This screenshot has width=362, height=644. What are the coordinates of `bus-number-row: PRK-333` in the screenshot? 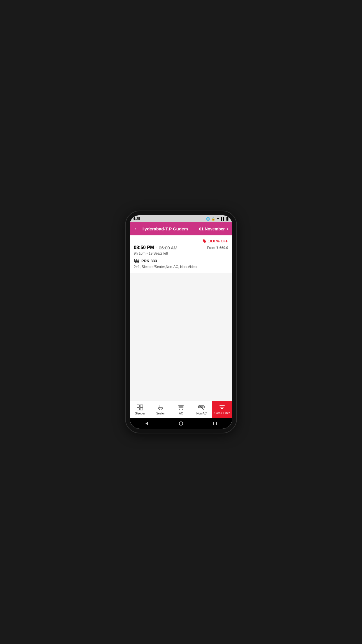 It's located at (181, 261).